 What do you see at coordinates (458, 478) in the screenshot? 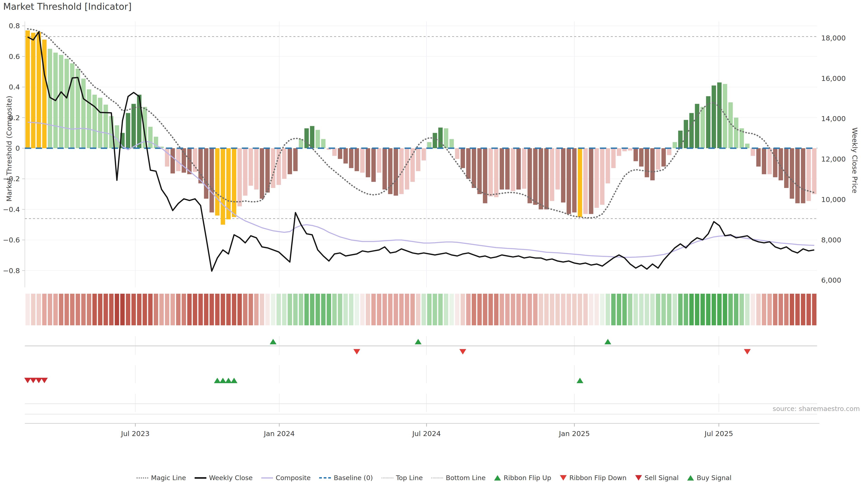
I see `legend-item-bottom-line: Bottom Line` at bounding box center [458, 478].